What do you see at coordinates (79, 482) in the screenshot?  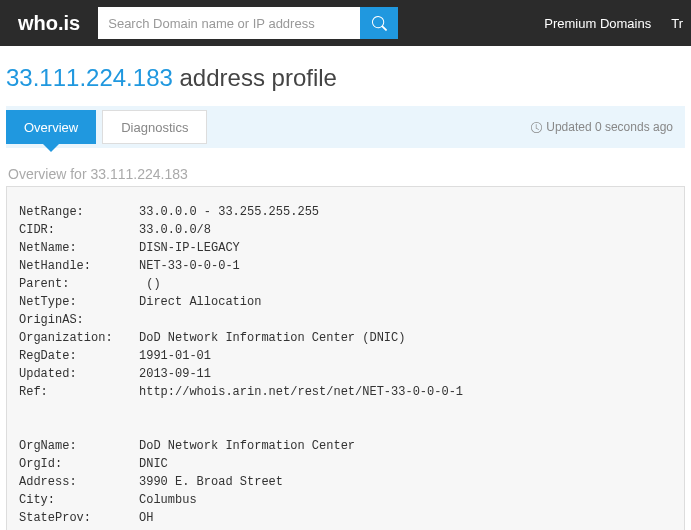 I see `whois-key: Address:` at bounding box center [79, 482].